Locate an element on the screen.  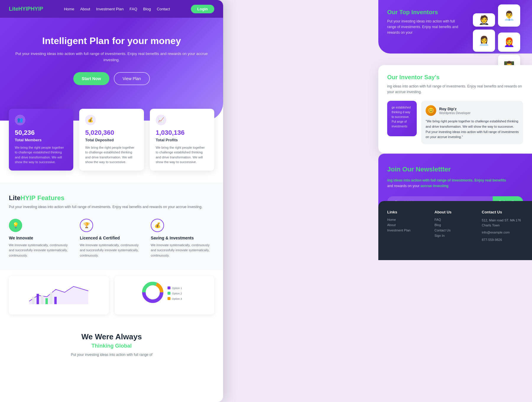
footer-col-about: About Us FAQ Blog Contact Us Sign In is located at coordinates (455, 227).